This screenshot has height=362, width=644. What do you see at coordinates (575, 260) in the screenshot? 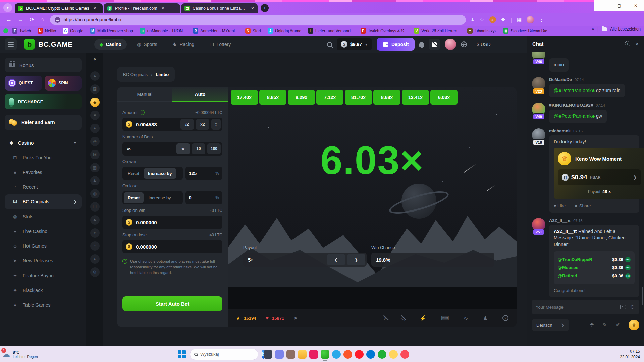
I see `mention: @TronDaRippeR` at bounding box center [575, 260].